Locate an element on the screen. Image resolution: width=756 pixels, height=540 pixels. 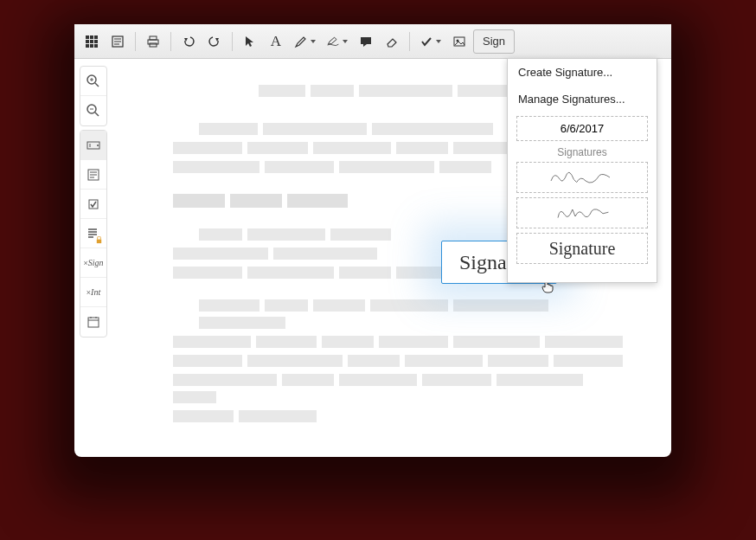
dropdown-section: 6/6/2017 Signatures Signature is located at coordinates (582, 194).